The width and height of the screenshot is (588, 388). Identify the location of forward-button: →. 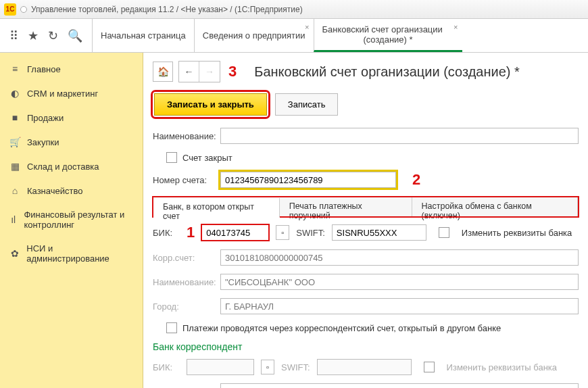
(210, 72).